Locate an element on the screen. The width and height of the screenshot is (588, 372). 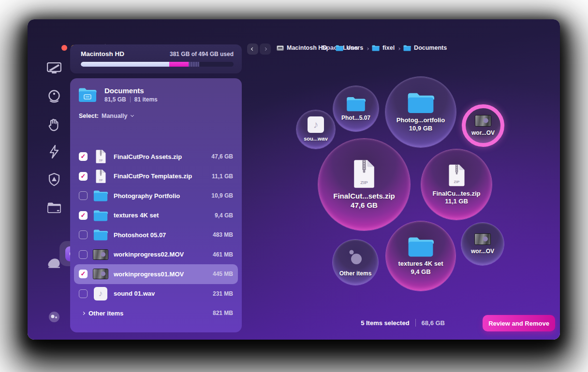
file-name: Other items is located at coordinates (151, 313).